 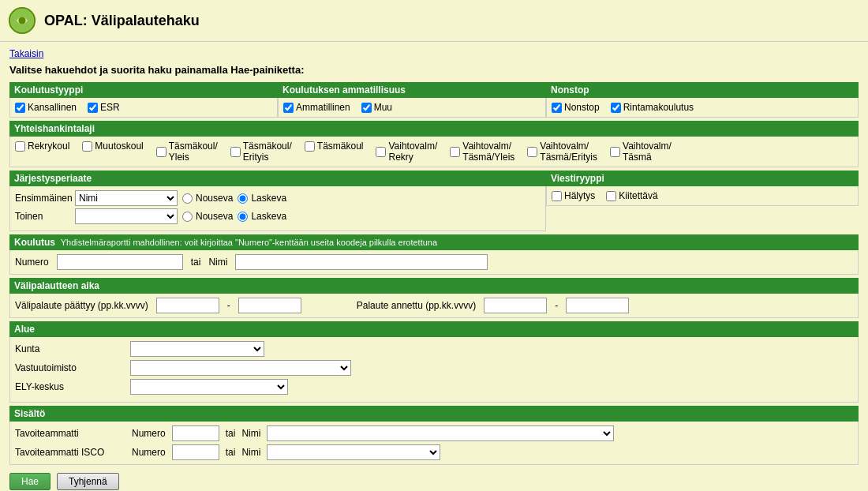 What do you see at coordinates (148, 452) in the screenshot?
I see `tavoiteammatti-isco-numero-label: Numero` at bounding box center [148, 452].